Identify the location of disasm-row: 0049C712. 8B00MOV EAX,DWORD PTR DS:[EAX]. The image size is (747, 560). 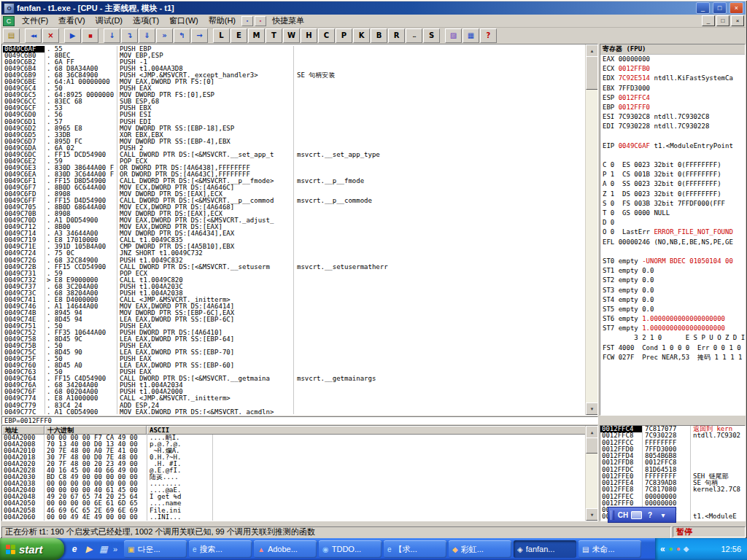
(294, 228).